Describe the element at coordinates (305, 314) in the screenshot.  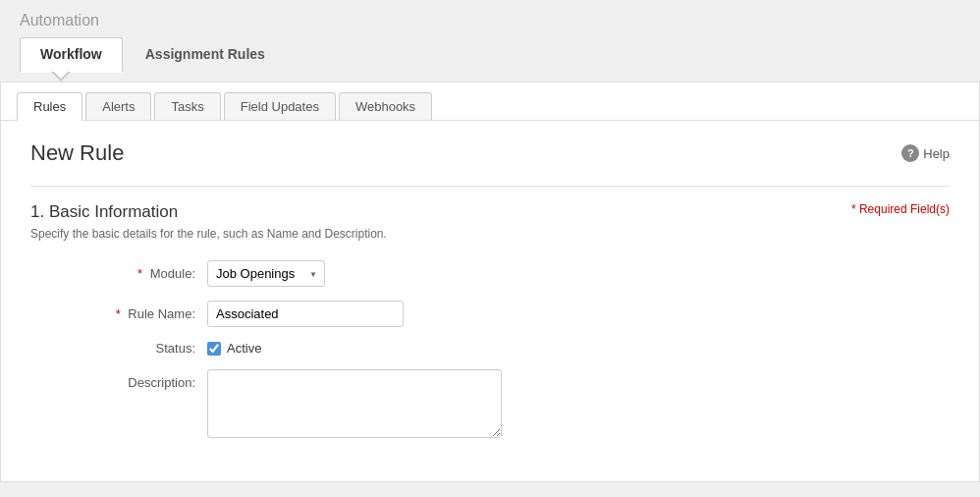
I see `rule-name-control` at that location.